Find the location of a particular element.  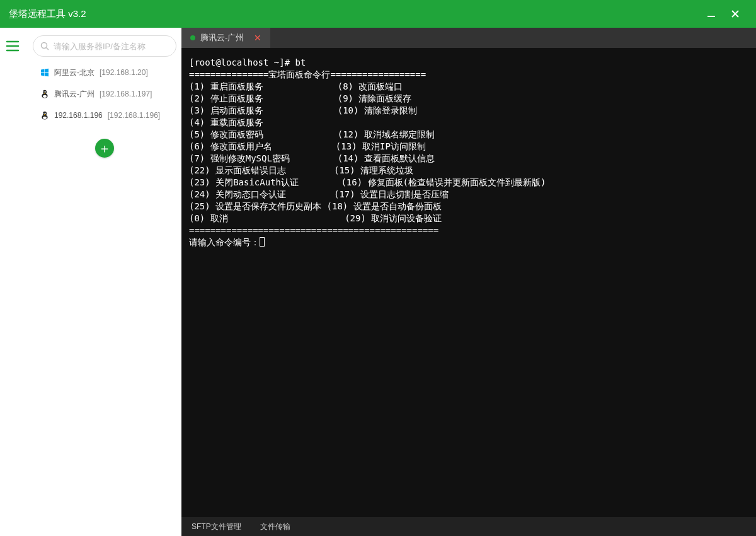

server-name: 阿里云-北京 is located at coordinates (74, 73).